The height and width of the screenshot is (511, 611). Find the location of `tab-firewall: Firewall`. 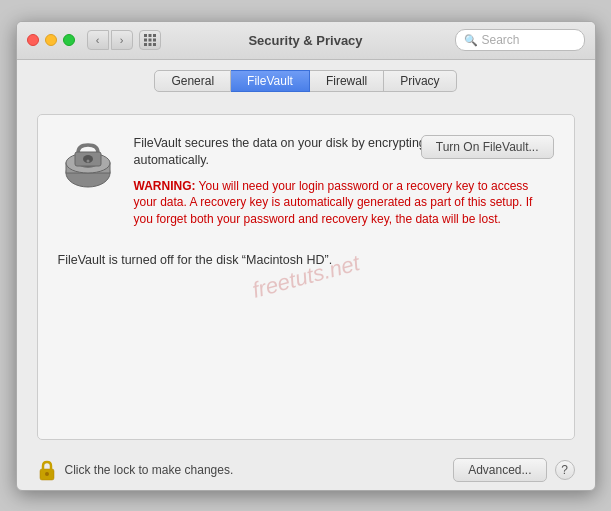

tab-firewall: Firewall is located at coordinates (347, 81).